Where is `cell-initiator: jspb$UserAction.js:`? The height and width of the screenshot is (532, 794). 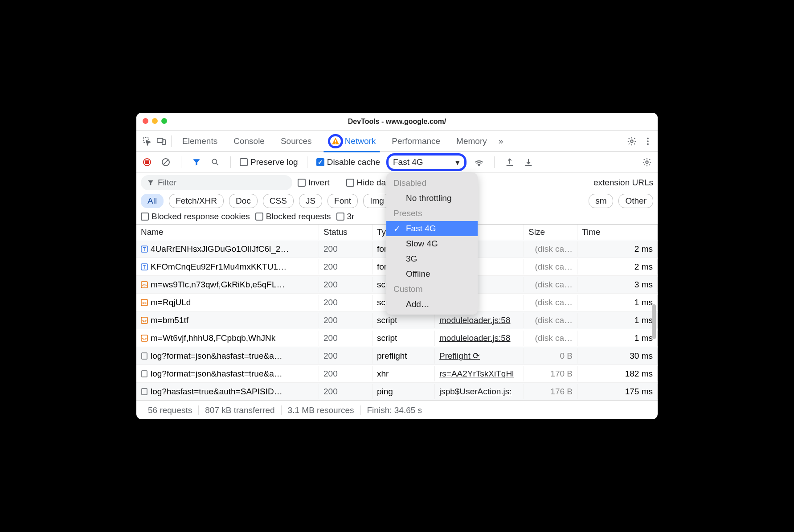
cell-initiator: jspb$UserAction.js: is located at coordinates (479, 392).